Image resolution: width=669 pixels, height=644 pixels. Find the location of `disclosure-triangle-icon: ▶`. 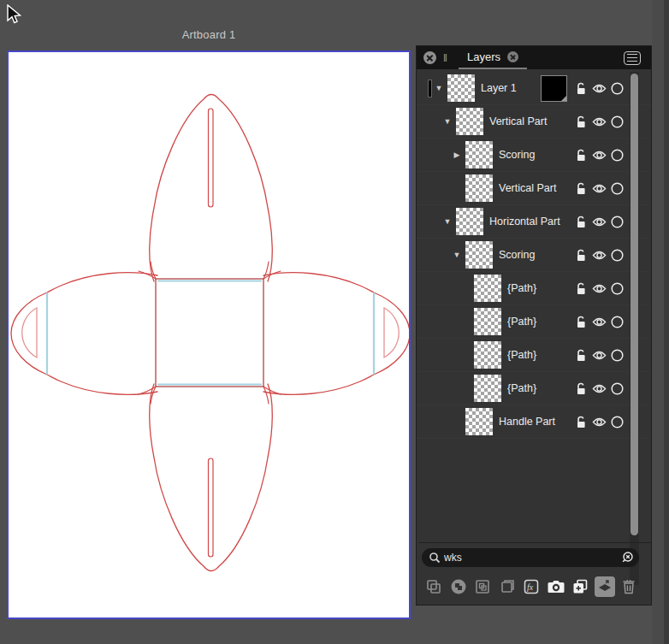

disclosure-triangle-icon: ▶ is located at coordinates (457, 155).